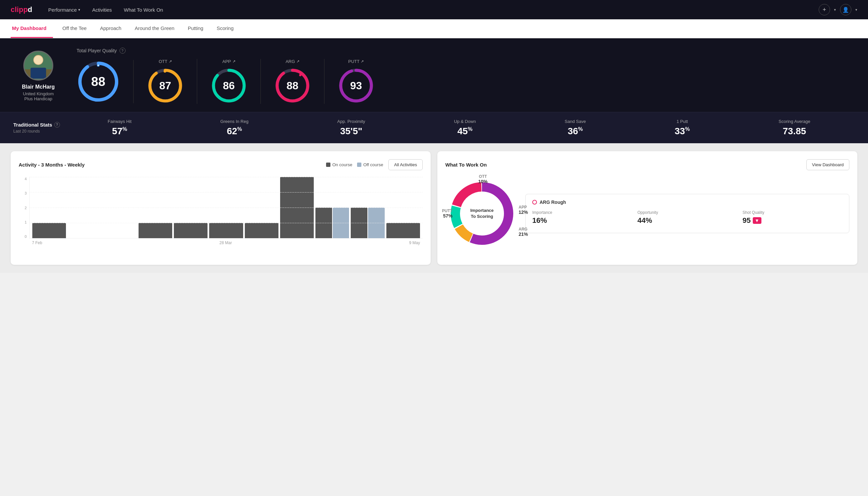 The image size is (868, 496). Describe the element at coordinates (120, 121) in the screenshot. I see `stat-name: Fairways Hit` at that location.